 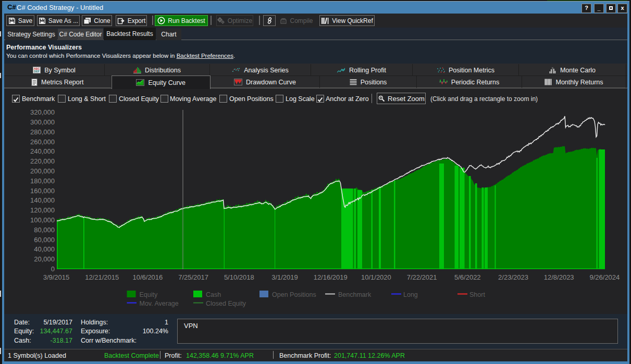 What do you see at coordinates (355, 295) in the screenshot?
I see `svg-text: Benchmark` at bounding box center [355, 295].